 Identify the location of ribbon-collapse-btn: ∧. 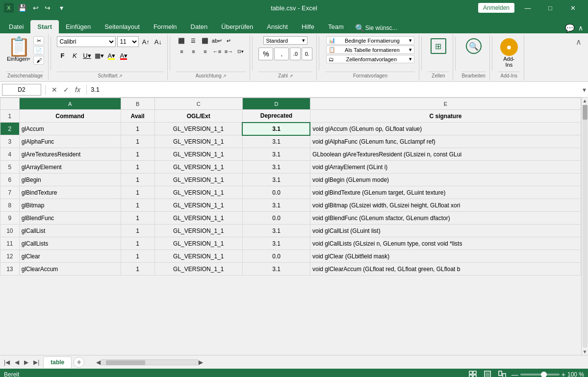
(579, 42).